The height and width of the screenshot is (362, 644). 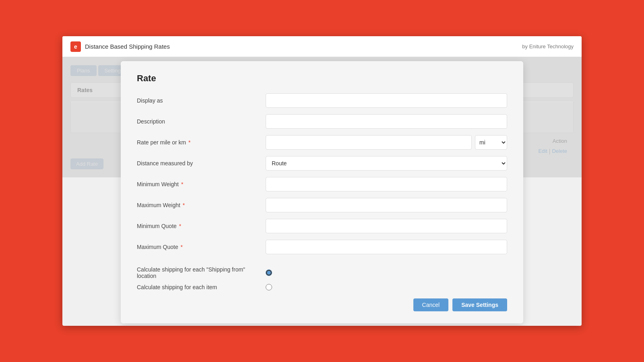 What do you see at coordinates (322, 142) in the screenshot?
I see `rate-per-mile-row: Rate per mile or km * mi km` at bounding box center [322, 142].